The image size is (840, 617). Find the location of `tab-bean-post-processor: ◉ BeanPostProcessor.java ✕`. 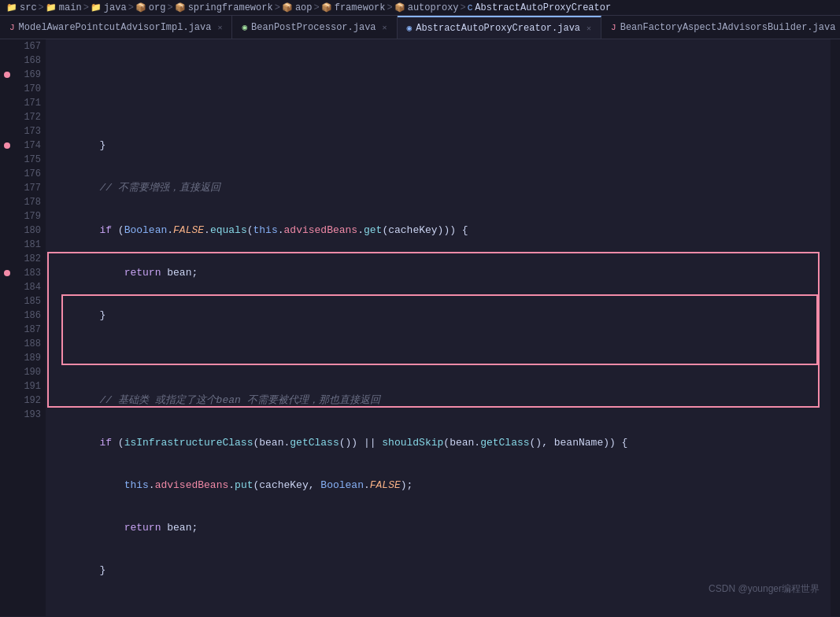

tab-bean-post-processor: ◉ BeanPostProcessor.java ✕ is located at coordinates (315, 27).